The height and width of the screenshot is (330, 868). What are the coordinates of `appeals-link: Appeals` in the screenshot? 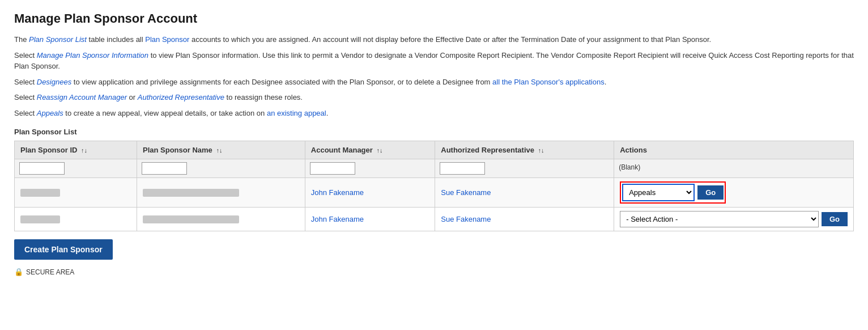 It's located at (50, 113).